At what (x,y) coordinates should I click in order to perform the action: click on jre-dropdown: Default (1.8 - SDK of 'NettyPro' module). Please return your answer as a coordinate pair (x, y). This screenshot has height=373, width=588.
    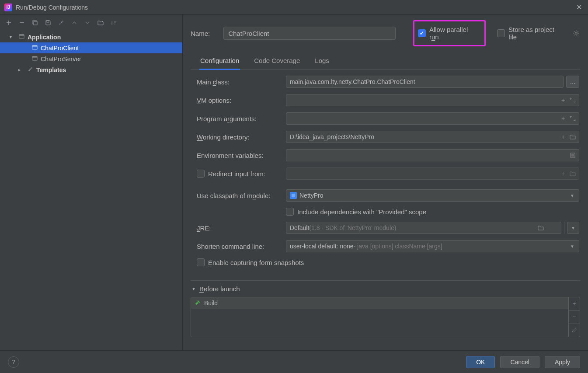
    Looking at the image, I should click on (424, 228).